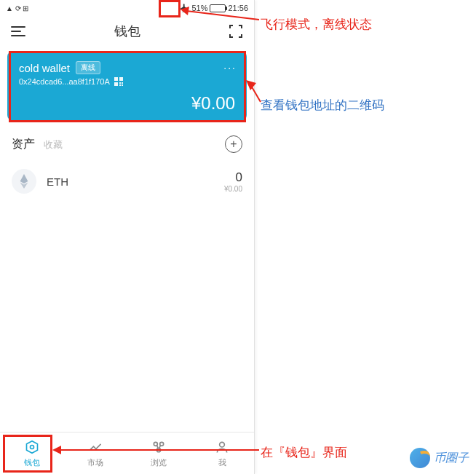  Describe the element at coordinates (236, 31) in the screenshot. I see `scan-icon` at that location.